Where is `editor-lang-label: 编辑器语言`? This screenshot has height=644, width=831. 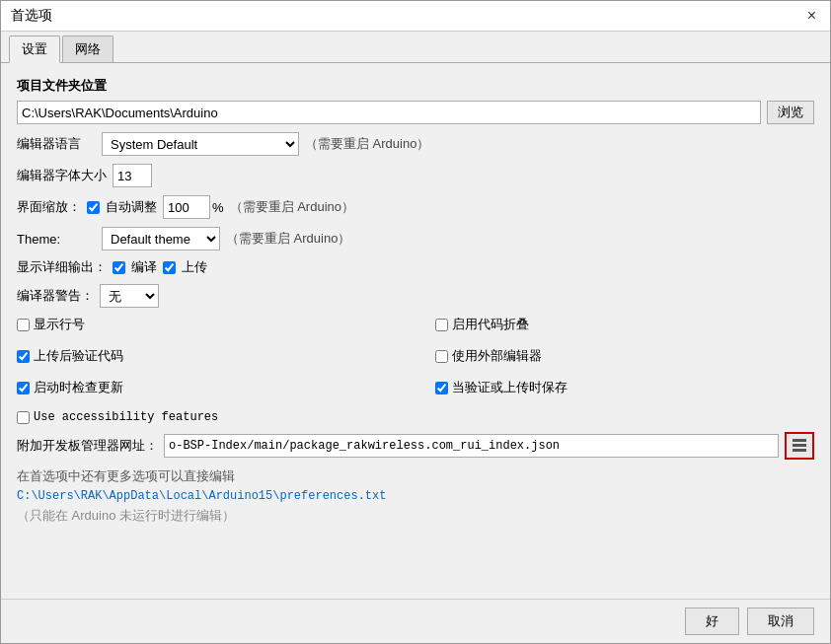 editor-lang-label: 编辑器语言 is located at coordinates (56, 144).